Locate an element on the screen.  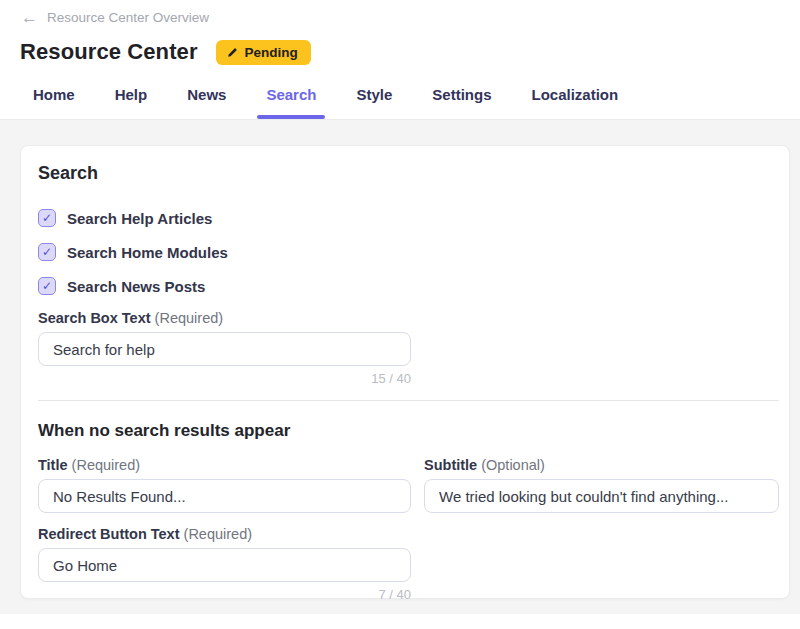
tab-search: Search is located at coordinates (291, 102).